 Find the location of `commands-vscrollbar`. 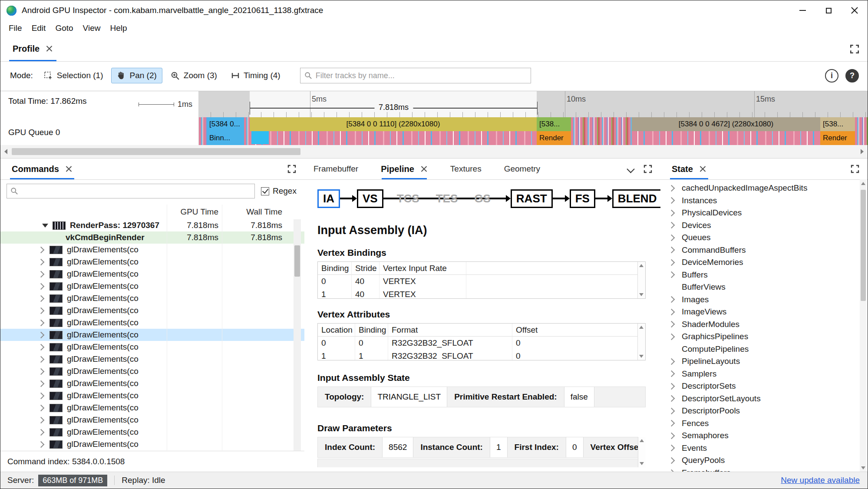

commands-vscrollbar is located at coordinates (297, 335).